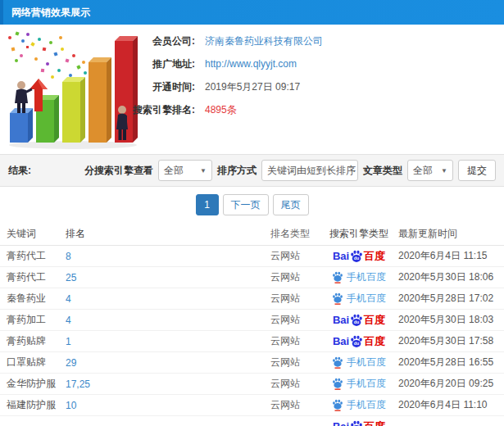 The image size is (504, 426). What do you see at coordinates (51, 12) in the screenshot?
I see `page-title: 网络营销效果展示` at bounding box center [51, 12].